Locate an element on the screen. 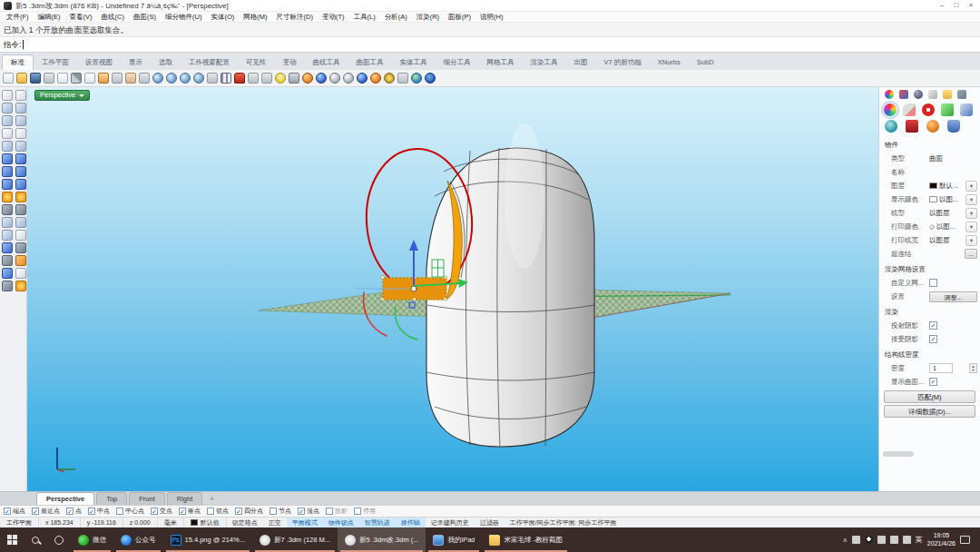 This screenshot has height=552, width=980. toggle-record-history: 记录建构历史 is located at coordinates (450, 523).